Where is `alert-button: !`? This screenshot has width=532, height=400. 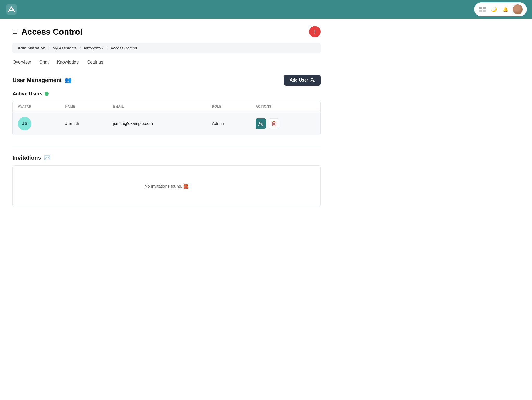 alert-button: ! is located at coordinates (315, 32).